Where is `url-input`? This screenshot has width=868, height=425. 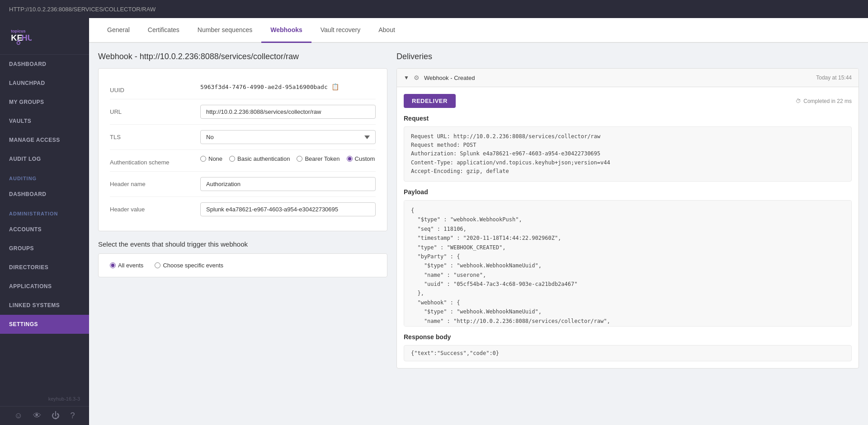 url-input is located at coordinates (288, 112).